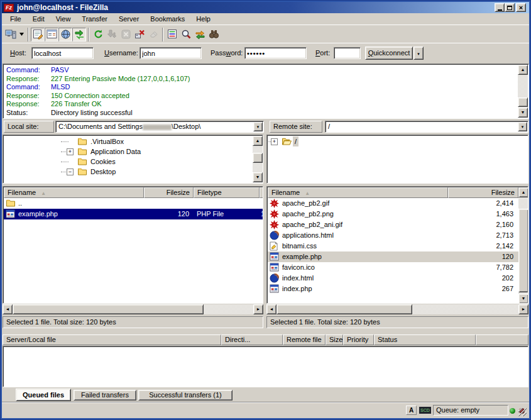 The width and height of the screenshot is (531, 420). What do you see at coordinates (523, 91) in the screenshot?
I see `log-scrollbar` at bounding box center [523, 91].